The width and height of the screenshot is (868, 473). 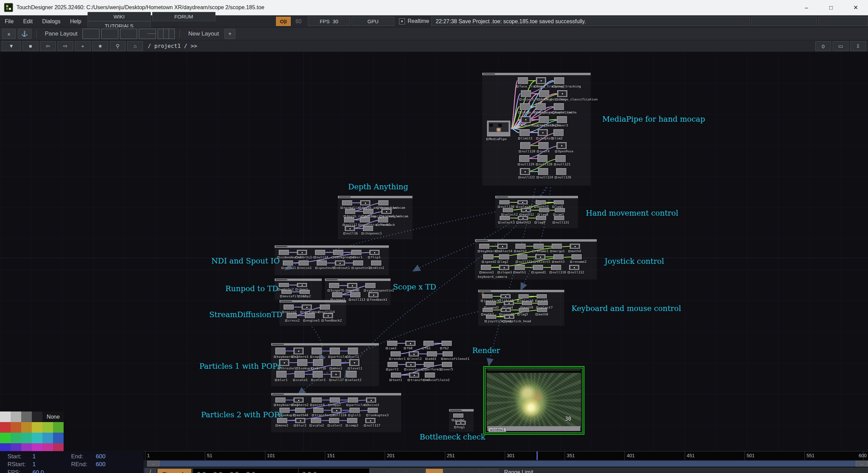 I want to click on rstart-value: 1, so click(x=34, y=464).